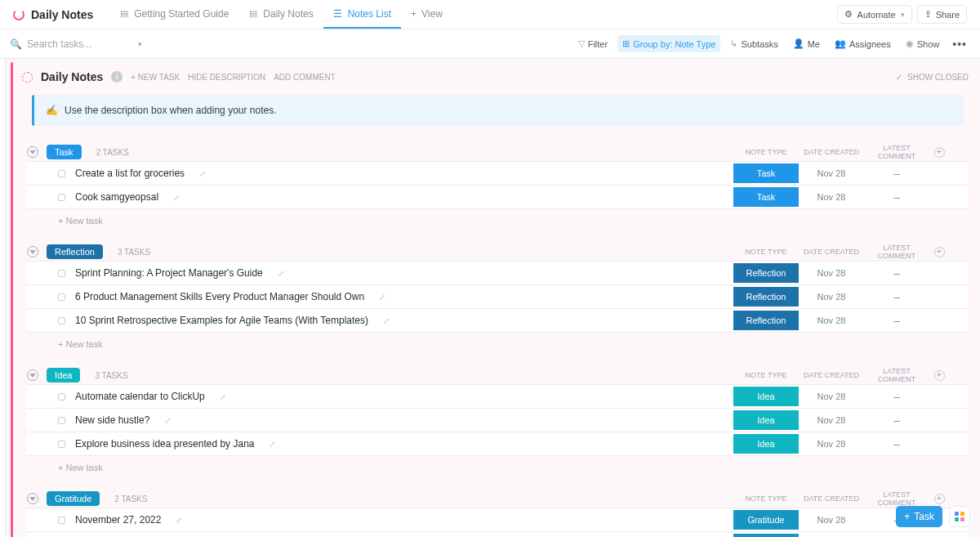 Image resolution: width=980 pixels, height=537 pixels. I want to click on tab-getting-started: ▤ Getting Started Guide, so click(174, 15).